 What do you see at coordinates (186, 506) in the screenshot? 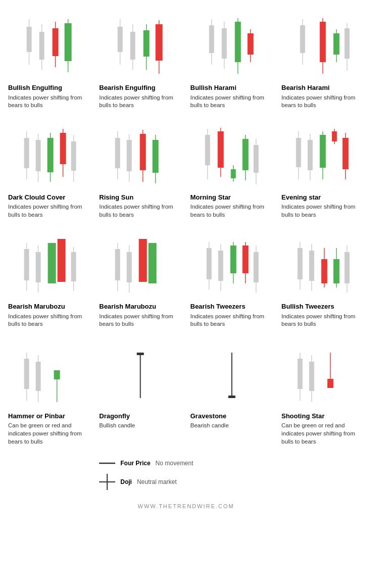
I see `footer: WWW.THETRENDWIRE.COM` at bounding box center [186, 506].